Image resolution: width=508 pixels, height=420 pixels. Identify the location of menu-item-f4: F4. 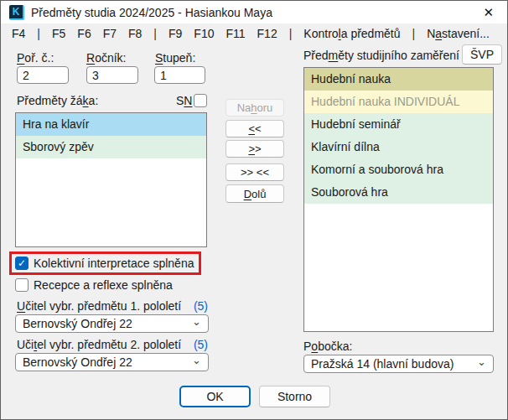
(18, 34).